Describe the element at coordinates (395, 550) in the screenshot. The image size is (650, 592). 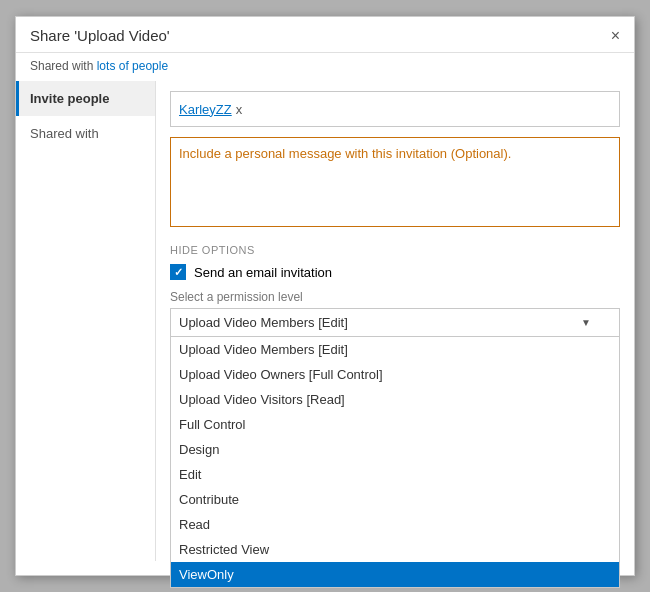
I see `dropdown-option: Restricted View` at that location.